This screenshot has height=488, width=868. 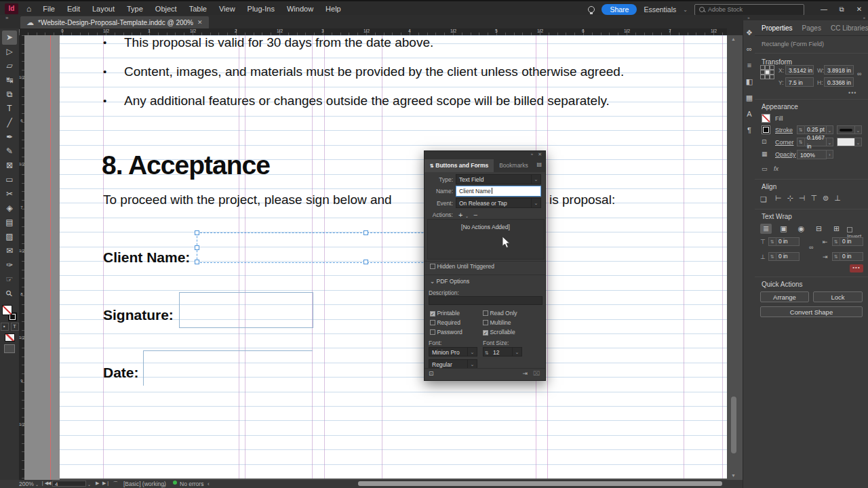 What do you see at coordinates (525, 373) in the screenshot?
I see `convert-to-object-icon: ⇥` at bounding box center [525, 373].